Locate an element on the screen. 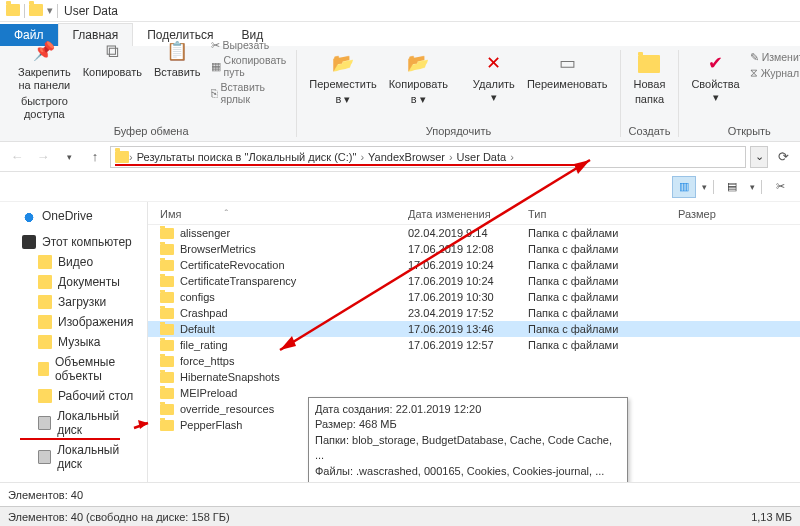  paste-button: 📋 Вставить is located at coordinates (178, 60).